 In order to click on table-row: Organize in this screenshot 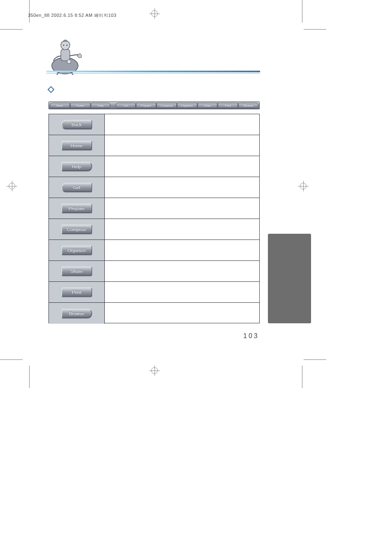, I will do `click(154, 251)`.